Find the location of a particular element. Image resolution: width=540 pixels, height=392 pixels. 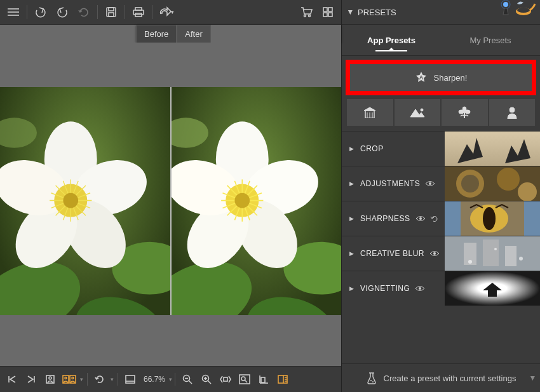

info-panel-button is located at coordinates (283, 379).